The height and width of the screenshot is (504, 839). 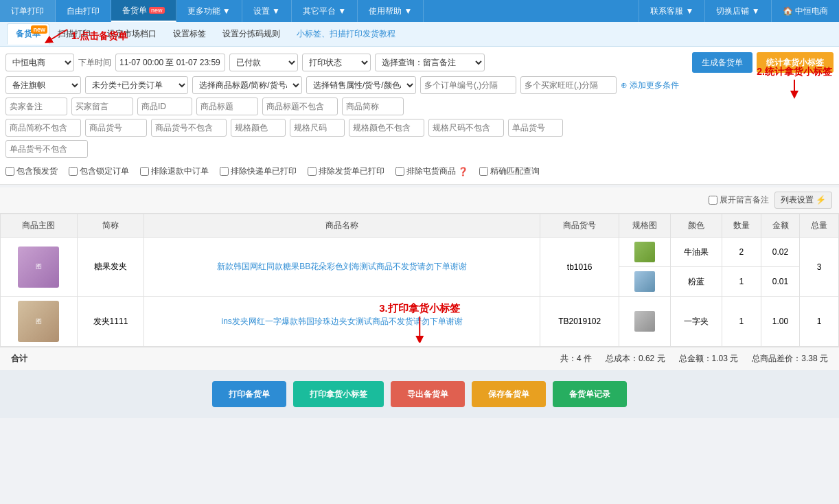 I want to click on col-product-name: 商品名称, so click(x=342, y=226).